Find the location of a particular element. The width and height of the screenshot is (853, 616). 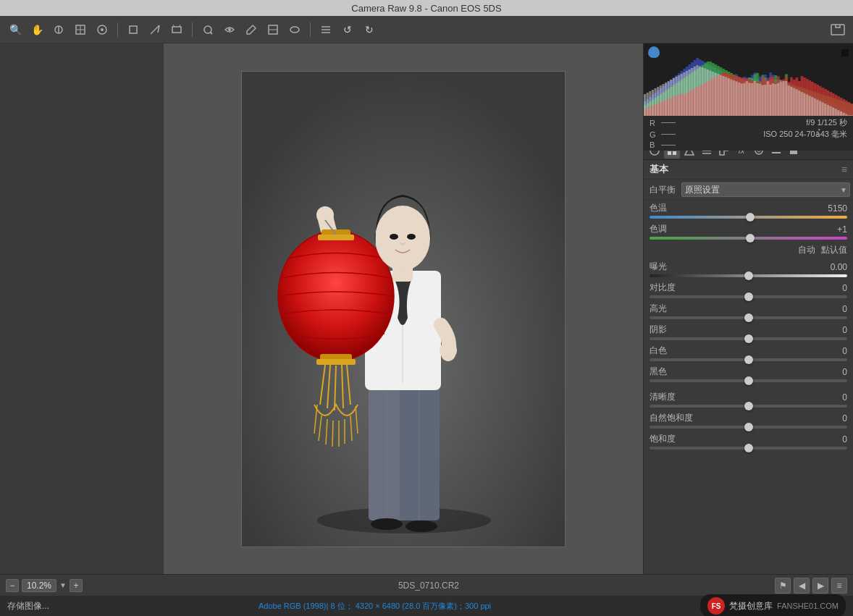

exposure-slider-container: 曝光 0.00 is located at coordinates (749, 269).